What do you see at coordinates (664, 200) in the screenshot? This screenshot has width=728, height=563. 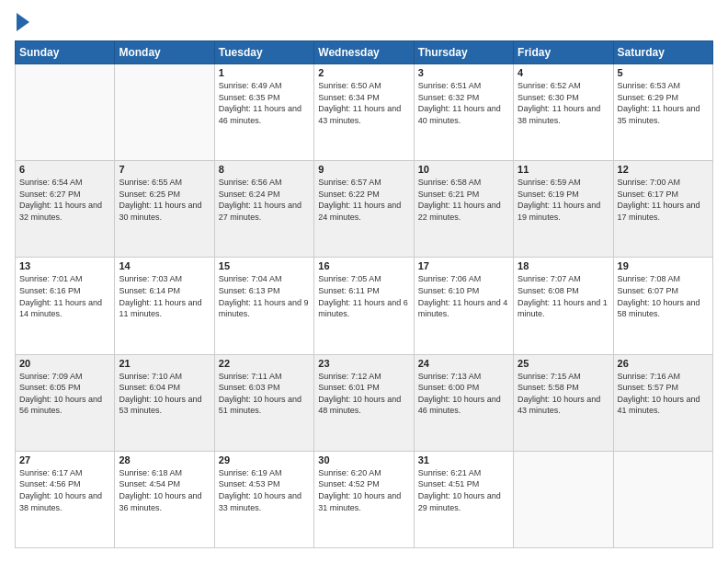 I see `cell-info: Sunrise: 7:00 AM Sunset: 6:17 PM Dayligh…` at bounding box center [664, 200].